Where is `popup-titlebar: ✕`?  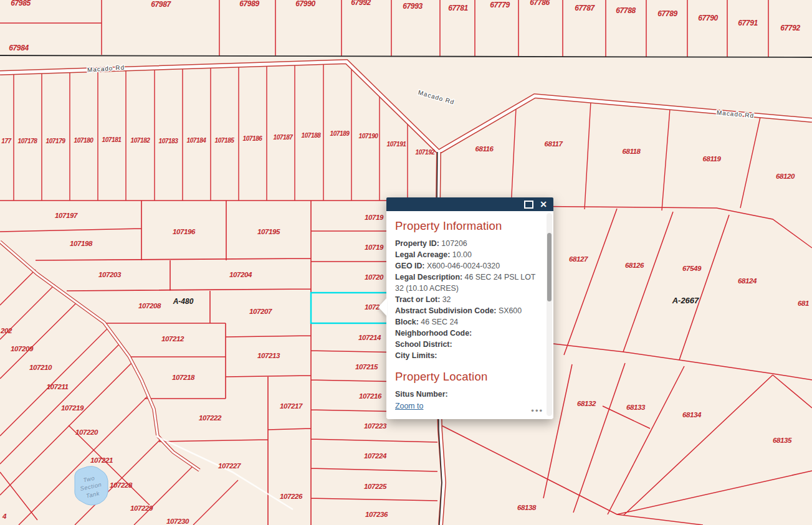 popup-titlebar: ✕ is located at coordinates (470, 204).